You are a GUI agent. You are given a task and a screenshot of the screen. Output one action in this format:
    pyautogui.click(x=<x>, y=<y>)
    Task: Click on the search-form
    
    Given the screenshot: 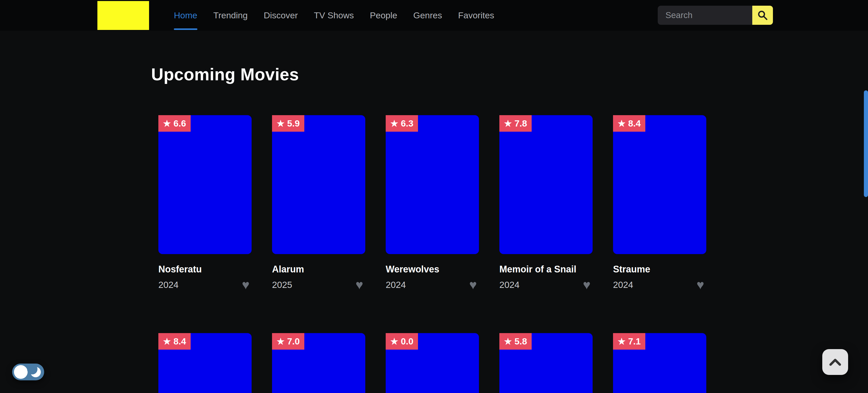 What is the action you would take?
    pyautogui.click(x=715, y=15)
    